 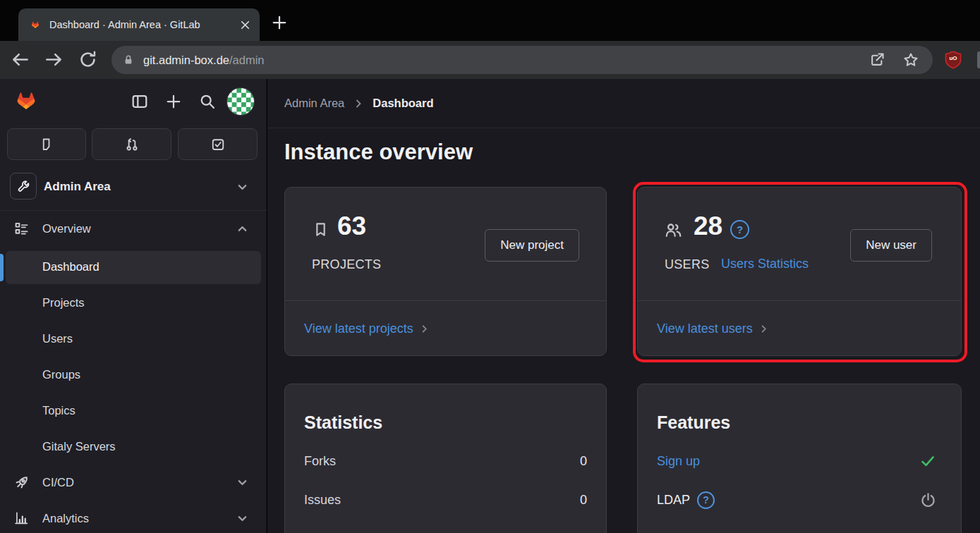 I want to click on users-card: 28 ? USERS Users Statistics New user Vie…, so click(x=799, y=271).